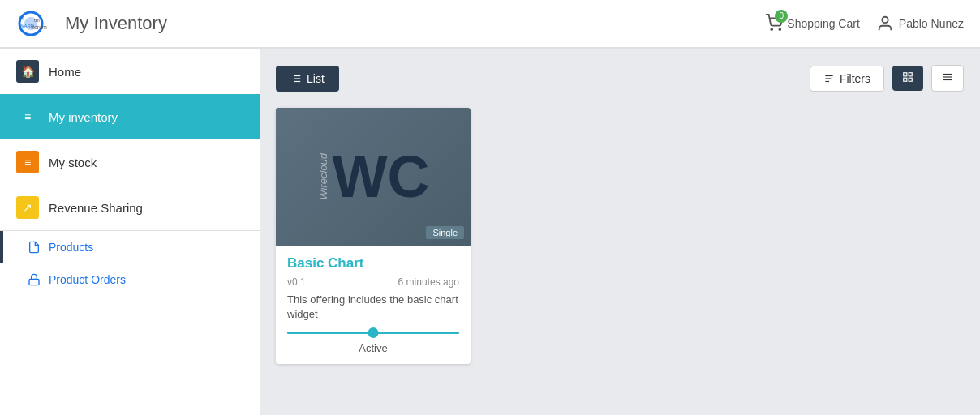 The width and height of the screenshot is (980, 415). Describe the element at coordinates (96, 208) in the screenshot. I see `sidebar-revenue-label: Revenue Sharing` at that location.